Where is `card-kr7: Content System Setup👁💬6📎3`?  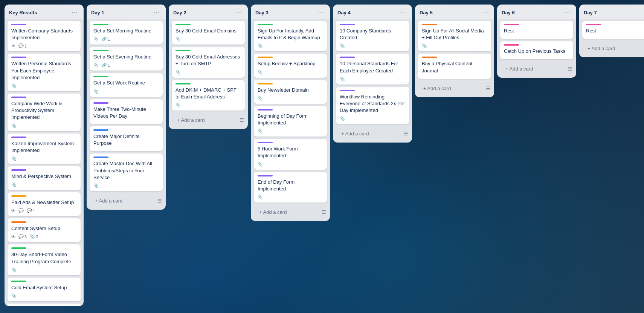 card-kr7: Content System Setup👁💬6📎3 is located at coordinates (44, 230).